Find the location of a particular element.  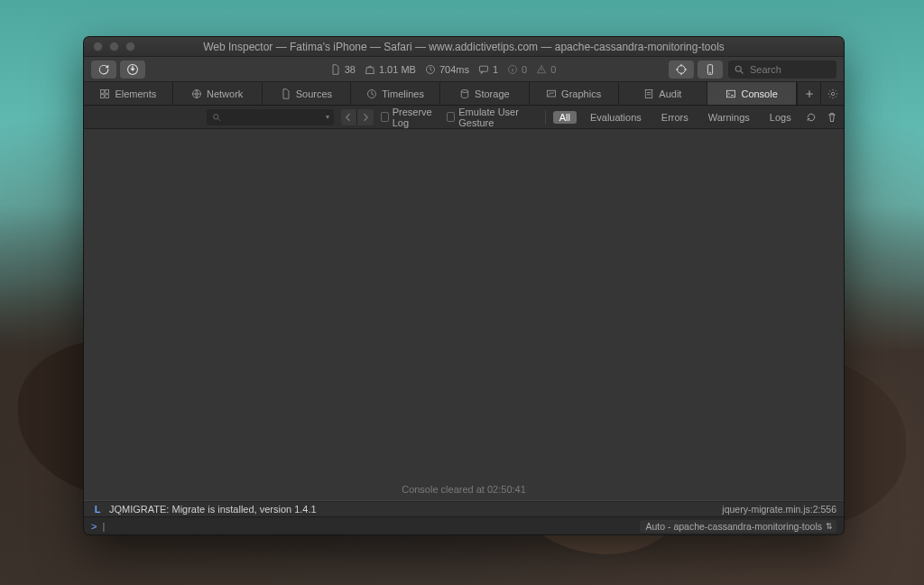

tab-timelines: Timelines is located at coordinates (395, 94).